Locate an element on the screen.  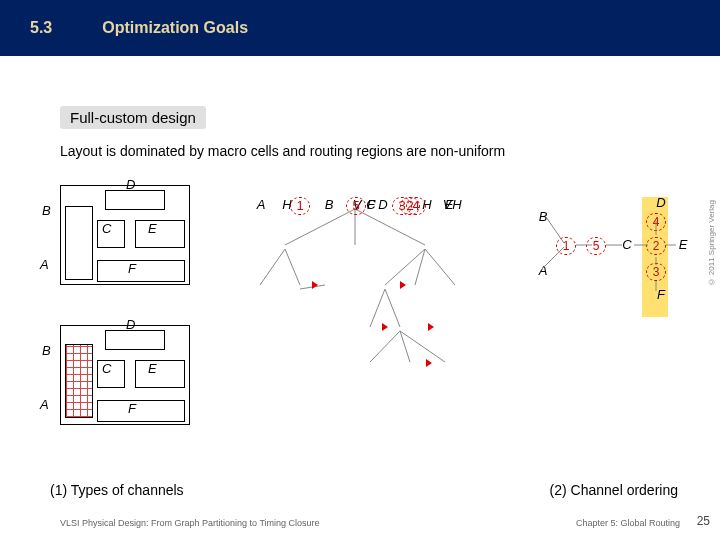
caption-2: (2) Channel ordering is located at coordinates (614, 490).